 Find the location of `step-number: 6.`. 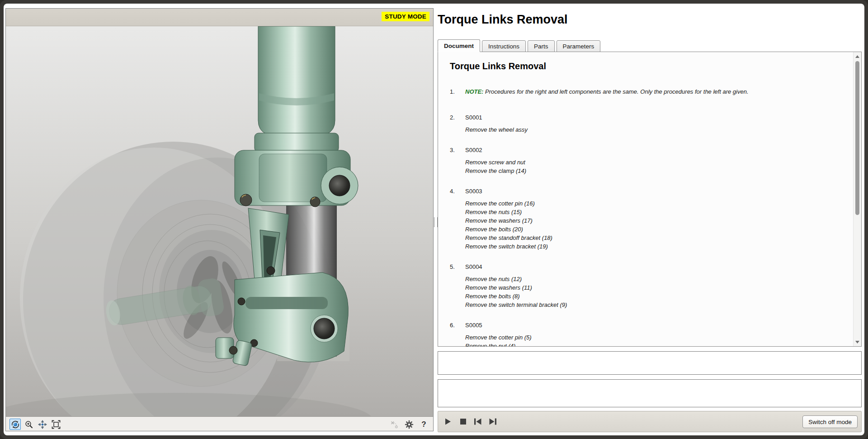

step-number: 6. is located at coordinates (458, 334).